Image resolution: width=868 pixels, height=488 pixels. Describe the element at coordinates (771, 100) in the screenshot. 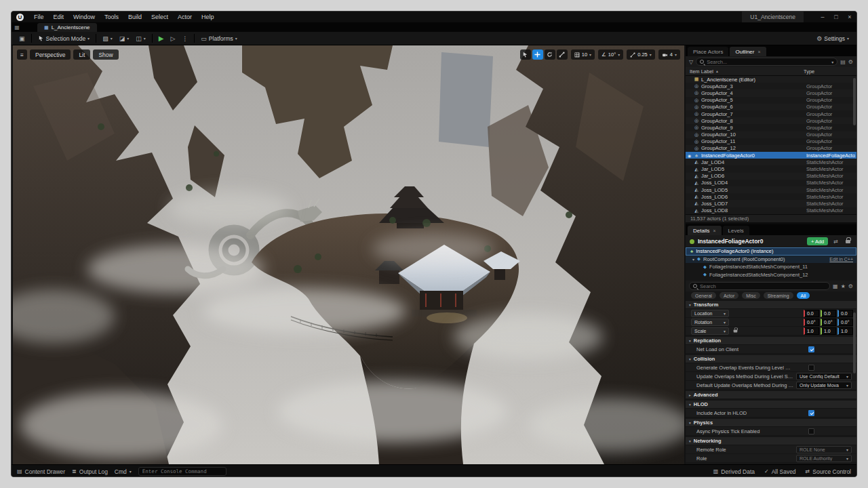

I see `outliner-row: ◎ GroupActor_5 GroupActor` at that location.